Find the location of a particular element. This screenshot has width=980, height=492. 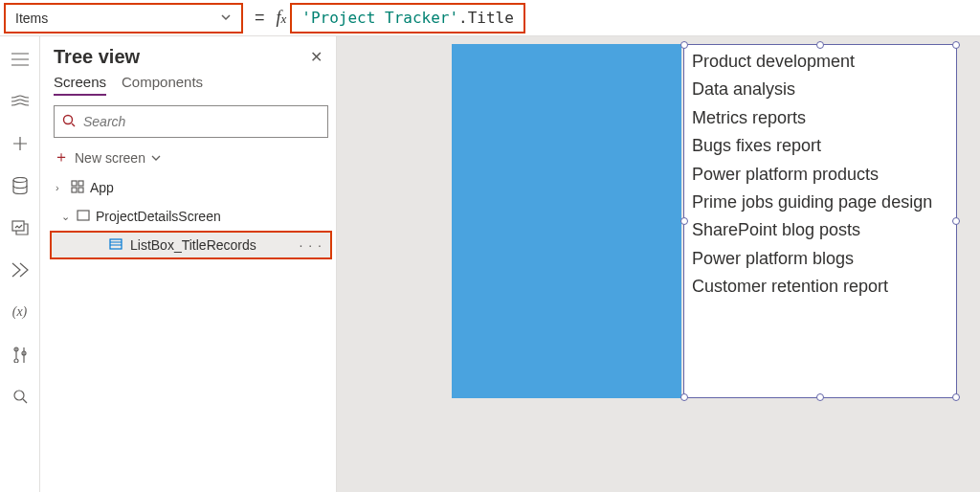

tree-search is located at coordinates (191, 122).